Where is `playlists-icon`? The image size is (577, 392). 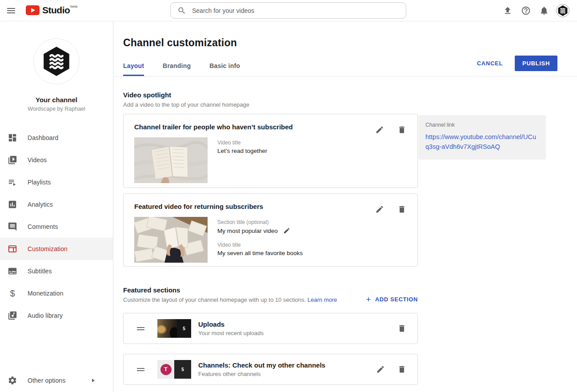 playlists-icon is located at coordinates (12, 182).